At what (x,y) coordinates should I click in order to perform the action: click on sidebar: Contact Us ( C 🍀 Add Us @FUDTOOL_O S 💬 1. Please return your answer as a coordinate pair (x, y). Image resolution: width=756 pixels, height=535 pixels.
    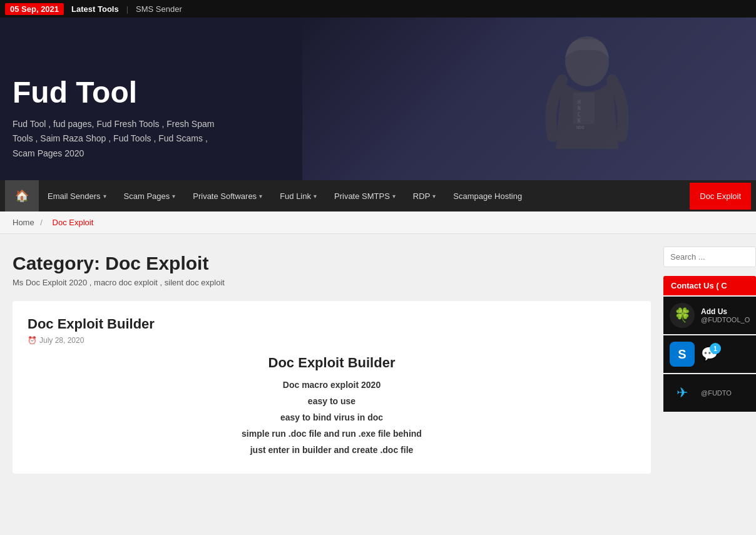
    Looking at the image, I should click on (710, 360).